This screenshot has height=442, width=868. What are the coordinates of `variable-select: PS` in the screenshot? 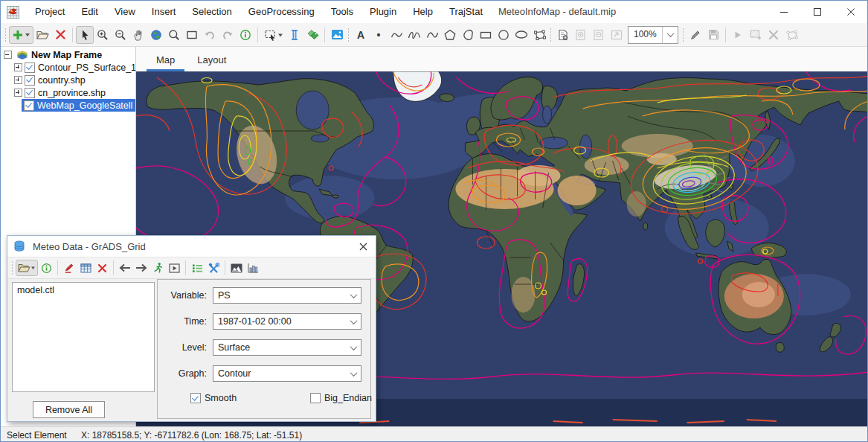 It's located at (287, 295).